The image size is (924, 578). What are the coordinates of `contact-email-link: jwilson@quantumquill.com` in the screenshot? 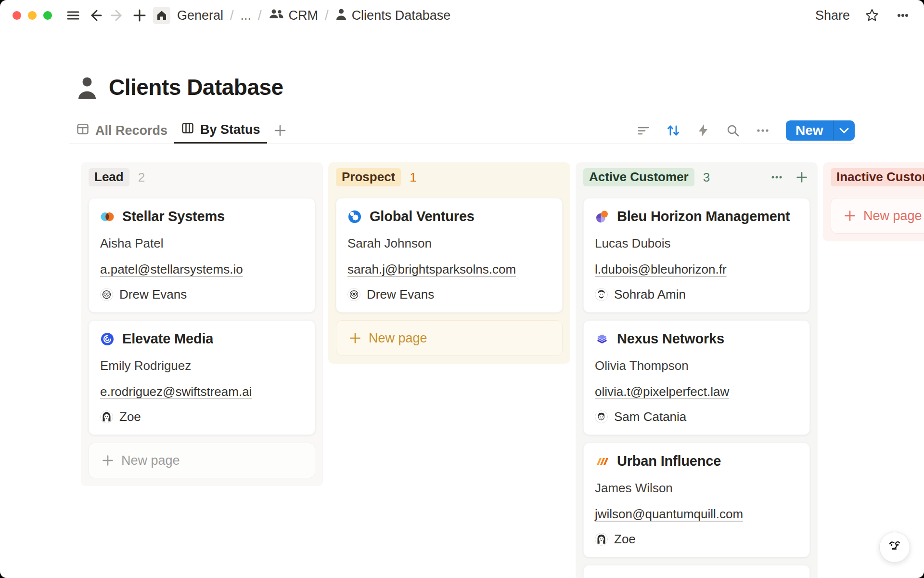 It's located at (669, 514).